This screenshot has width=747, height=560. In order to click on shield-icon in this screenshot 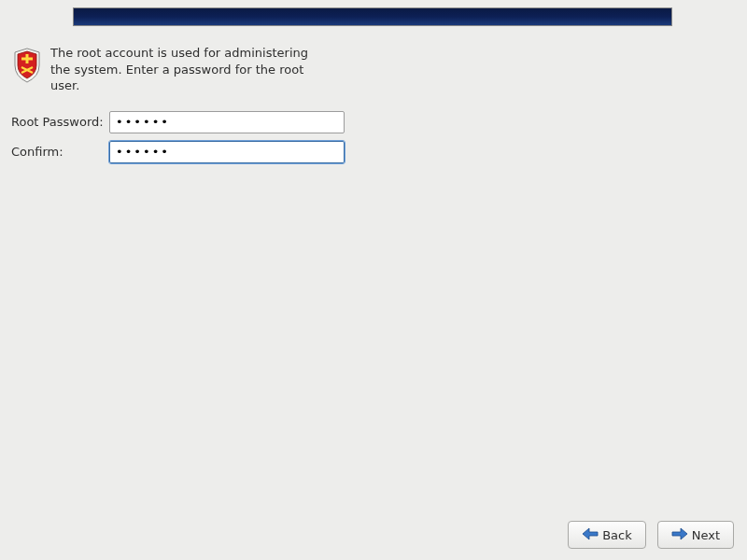, I will do `click(27, 65)`.